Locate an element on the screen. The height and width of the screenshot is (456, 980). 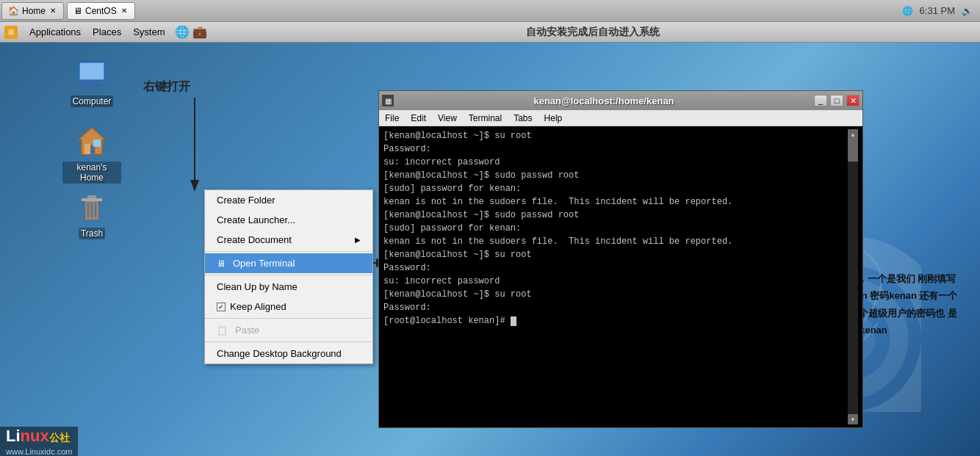
paste-label: Paste is located at coordinates (247, 330).